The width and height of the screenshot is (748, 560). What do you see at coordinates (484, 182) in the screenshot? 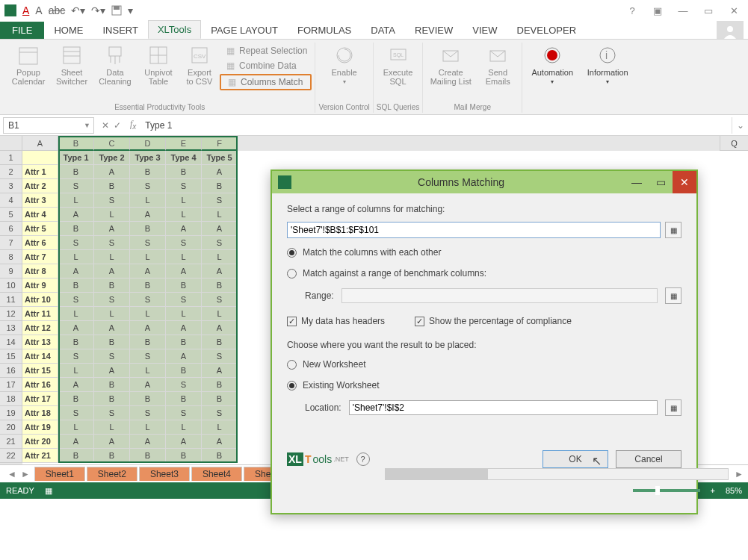
I see `dialog-titlebar: Columns Matching — ▭ ✕` at bounding box center [484, 182].